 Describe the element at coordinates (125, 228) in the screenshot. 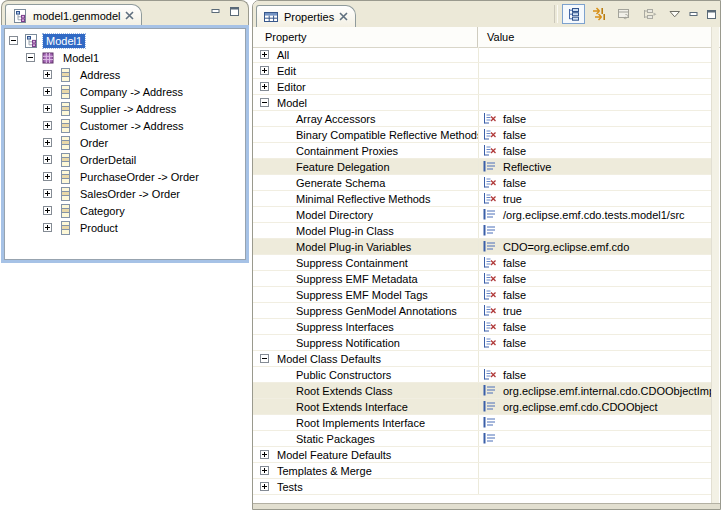

I see `tree-item: Product` at that location.